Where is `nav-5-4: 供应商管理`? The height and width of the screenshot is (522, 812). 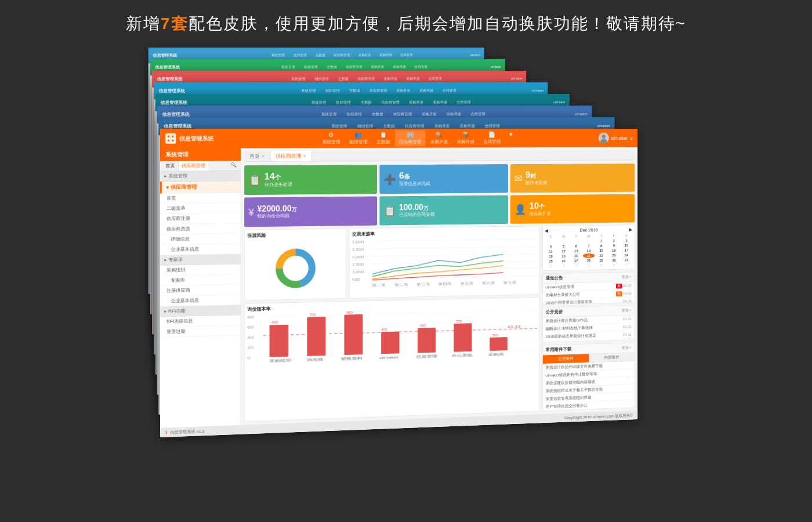 nav-5-4: 供应商管理 is located at coordinates (390, 102).